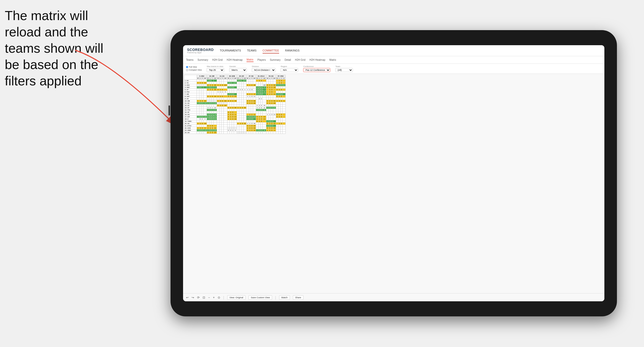 Image resolution: width=644 pixels, height=347 pixels. What do you see at coordinates (288, 60) in the screenshot?
I see `sub-nav-detail: Detail` at bounding box center [288, 60].